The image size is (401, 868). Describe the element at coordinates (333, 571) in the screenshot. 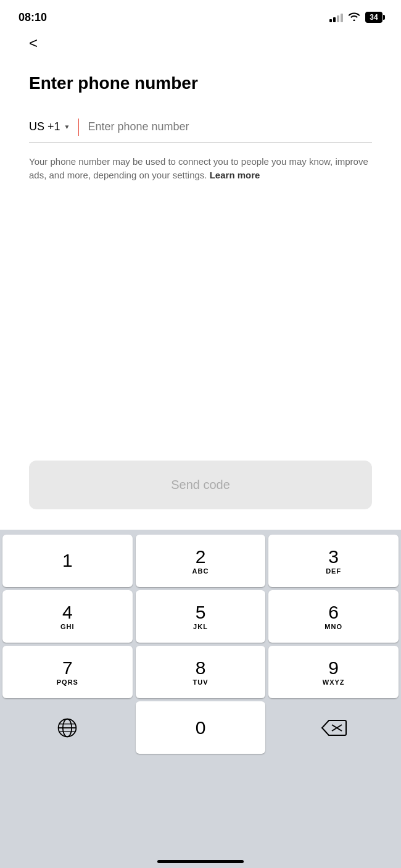

I see `key-3-letters: DEF` at that location.